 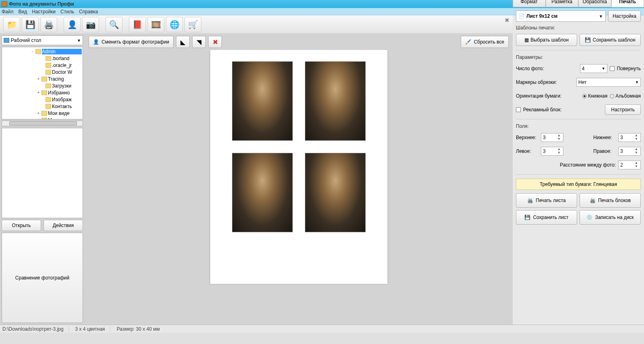 What do you see at coordinates (8, 12) in the screenshot?
I see `menu-file: Файл` at bounding box center [8, 12].